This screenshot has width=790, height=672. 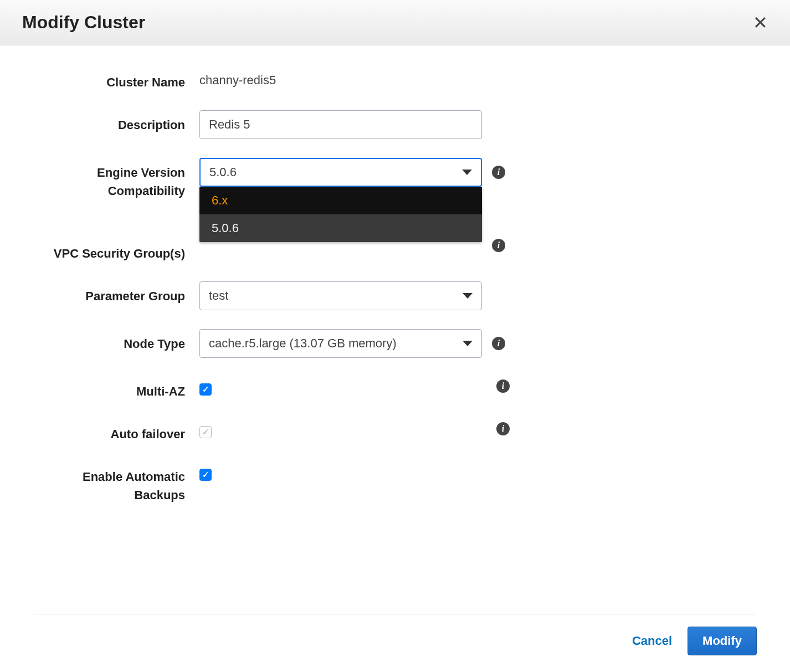 I want to click on label-enable-backups: Enable Automatic Backups, so click(x=116, y=483).